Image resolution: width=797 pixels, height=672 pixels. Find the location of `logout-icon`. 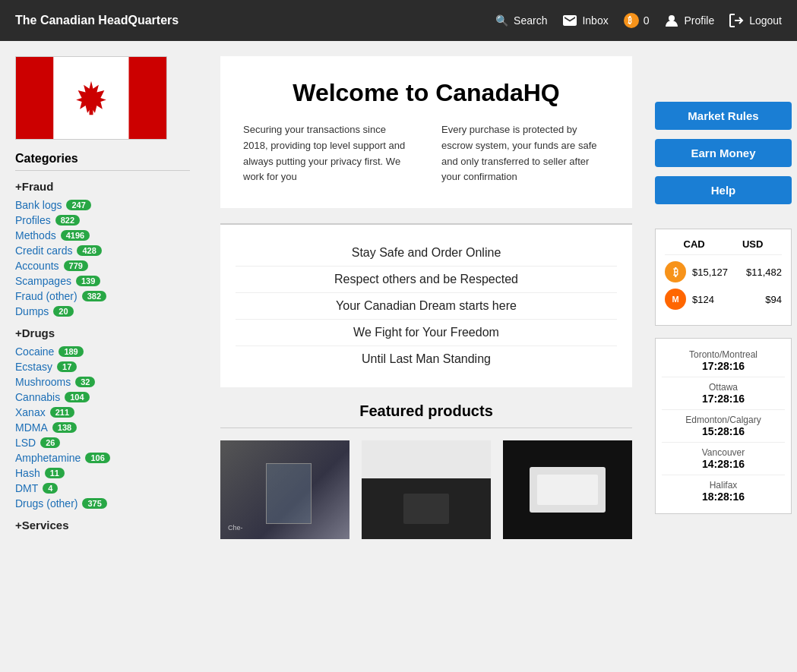

logout-icon is located at coordinates (737, 21).